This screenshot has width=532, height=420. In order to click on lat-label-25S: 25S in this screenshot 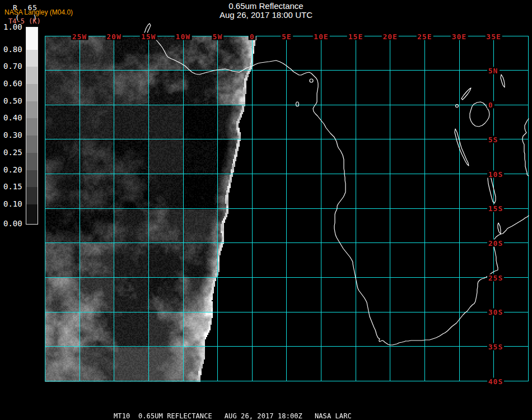, I will do `click(496, 278)`.